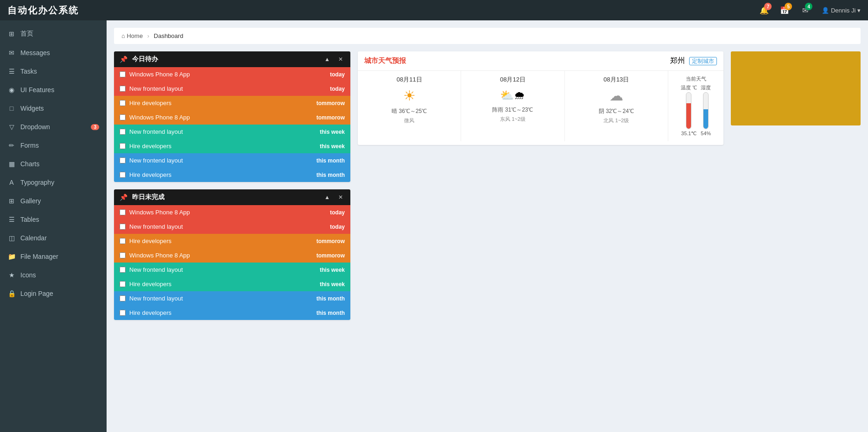 Image resolution: width=868 pixels, height=432 pixels. Describe the element at coordinates (12, 127) in the screenshot. I see `sidebar-icon-dropdown: ▽` at that location.